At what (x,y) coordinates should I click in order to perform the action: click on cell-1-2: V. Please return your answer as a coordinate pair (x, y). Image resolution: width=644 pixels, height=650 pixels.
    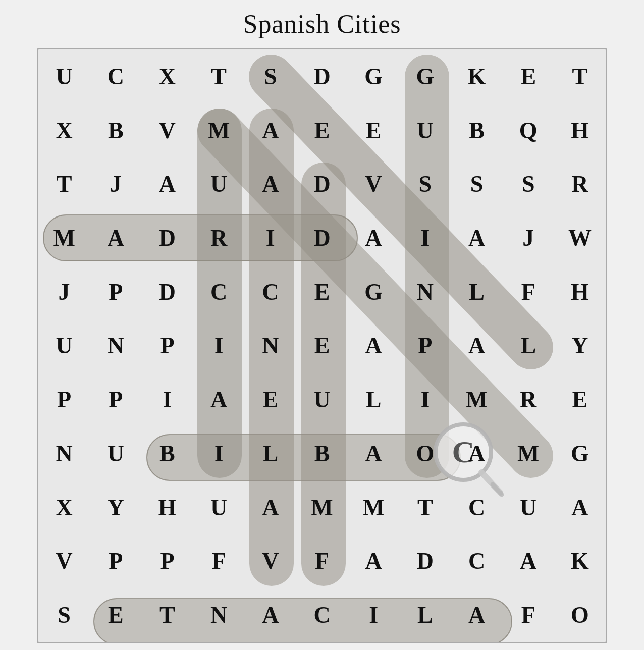
    Looking at the image, I should click on (167, 130).